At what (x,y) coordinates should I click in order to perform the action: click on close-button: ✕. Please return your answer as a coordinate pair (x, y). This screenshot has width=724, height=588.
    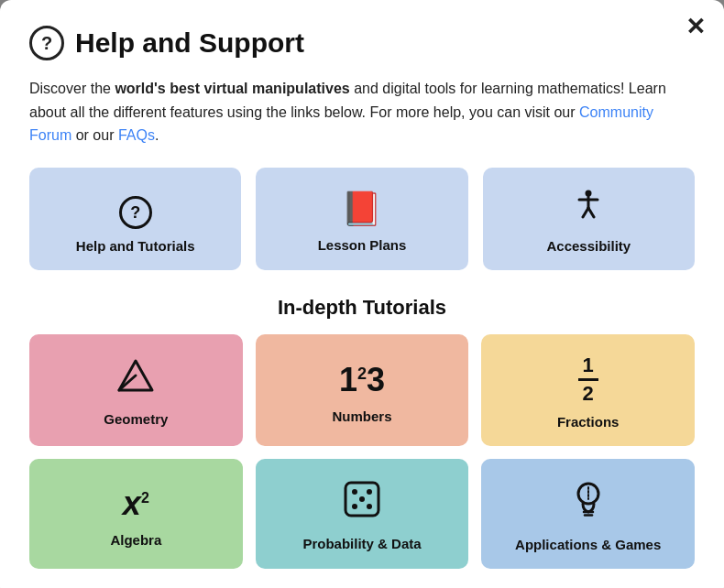
    Looking at the image, I should click on (696, 27).